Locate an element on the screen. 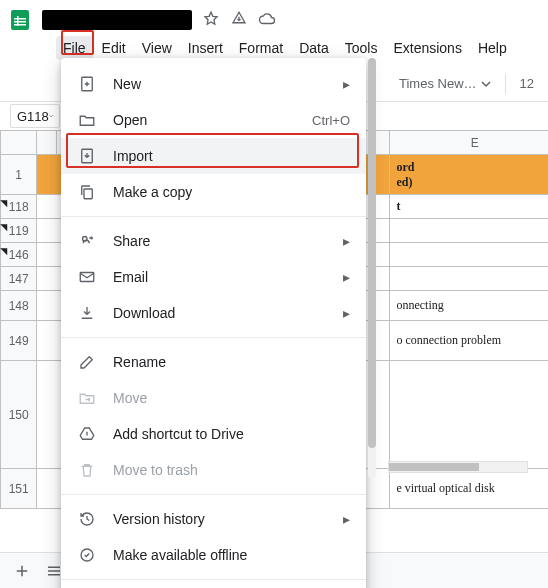  offline-icon is located at coordinates (87, 555).